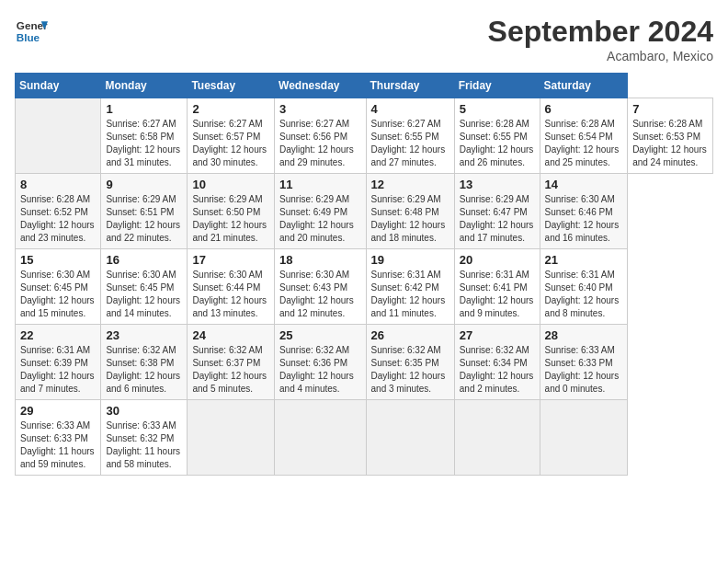 The width and height of the screenshot is (728, 563). I want to click on logo-icon: General Blue, so click(31, 31).